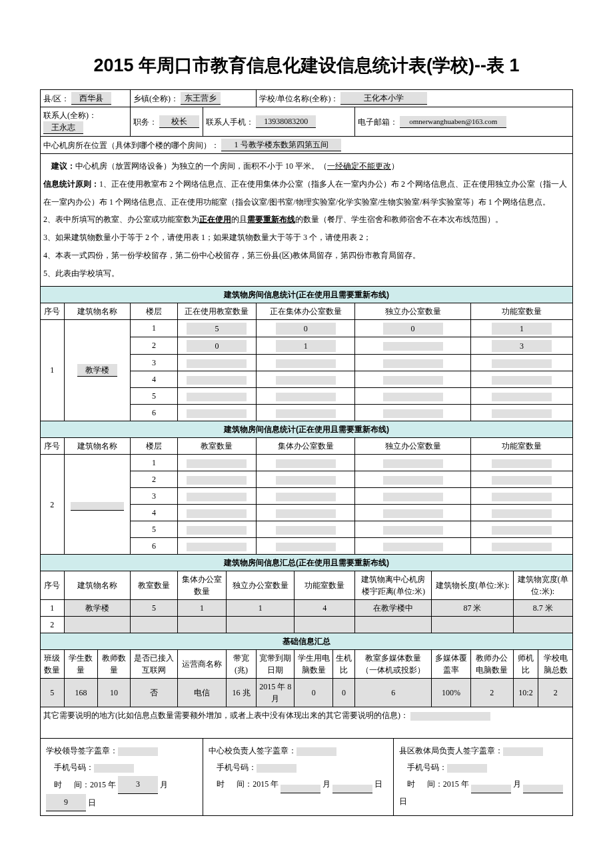 The height and width of the screenshot is (868, 613). What do you see at coordinates (522, 329) in the screenshot?
I see `b1f1-fn: 1` at bounding box center [522, 329].